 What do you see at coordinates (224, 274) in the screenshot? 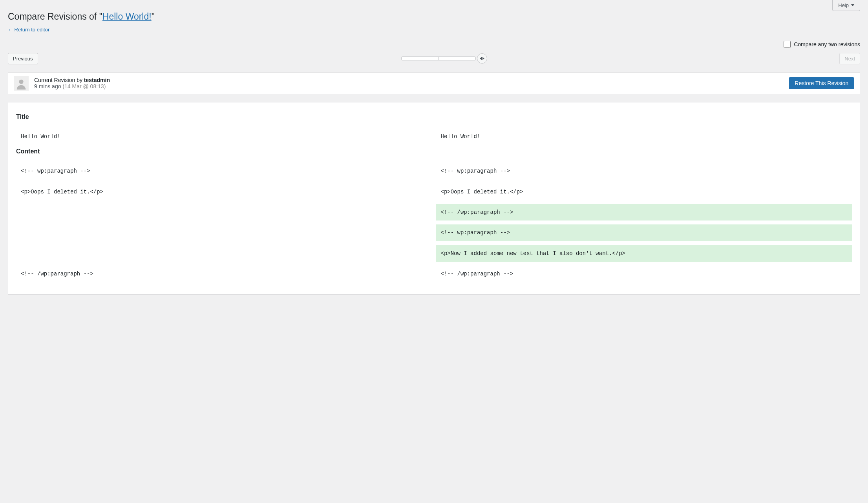
I see `diff-cell-left: <!-- /wp:paragraph -->` at bounding box center [224, 274].